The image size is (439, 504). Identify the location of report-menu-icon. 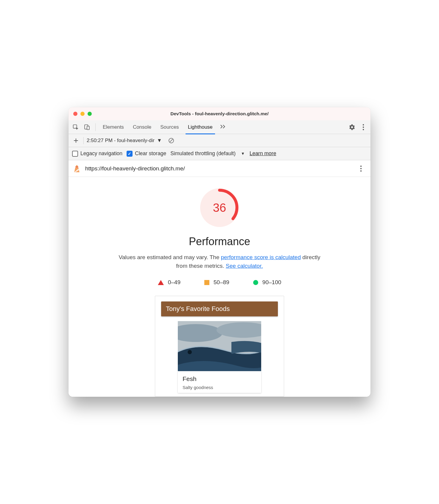
(361, 169).